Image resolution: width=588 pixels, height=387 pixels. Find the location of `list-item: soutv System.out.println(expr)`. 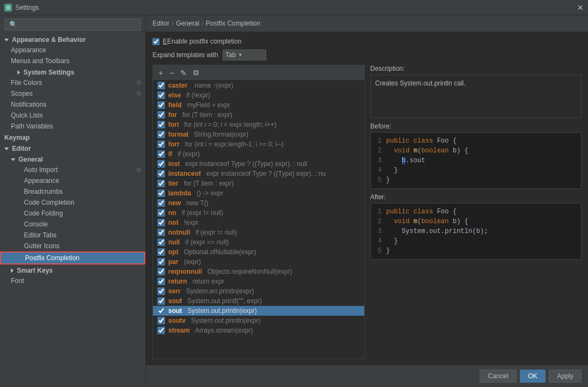

list-item: soutv System.out.println(expr) is located at coordinates (259, 321).